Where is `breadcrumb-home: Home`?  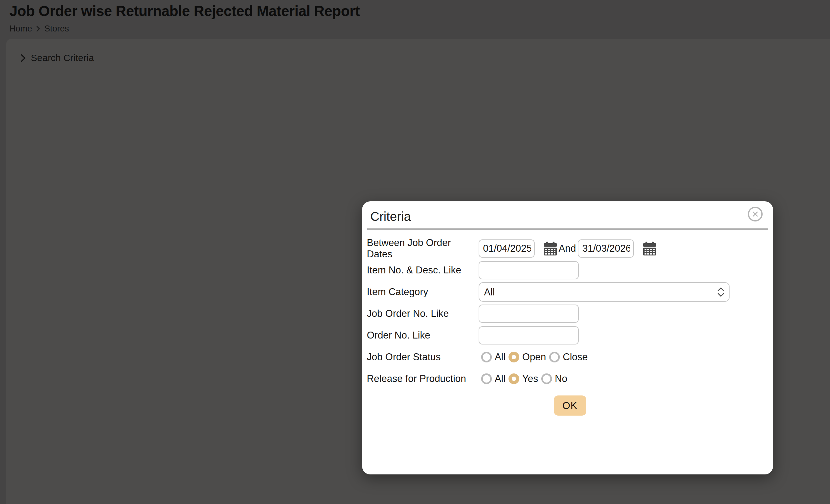 breadcrumb-home: Home is located at coordinates (21, 29).